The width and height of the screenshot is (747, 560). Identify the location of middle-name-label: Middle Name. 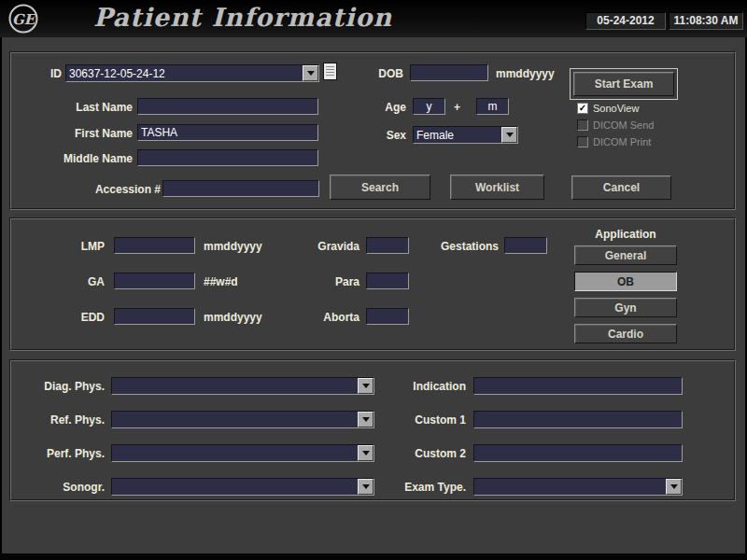
(86, 159).